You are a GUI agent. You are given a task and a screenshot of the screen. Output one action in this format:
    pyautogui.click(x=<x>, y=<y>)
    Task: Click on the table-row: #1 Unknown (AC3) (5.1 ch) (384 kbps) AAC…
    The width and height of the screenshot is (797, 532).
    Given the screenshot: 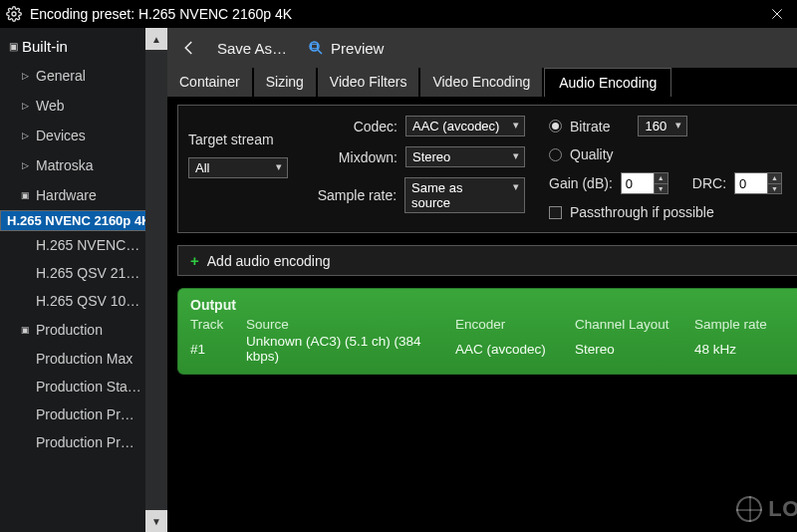 What is the action you would take?
    pyautogui.click(x=494, y=349)
    